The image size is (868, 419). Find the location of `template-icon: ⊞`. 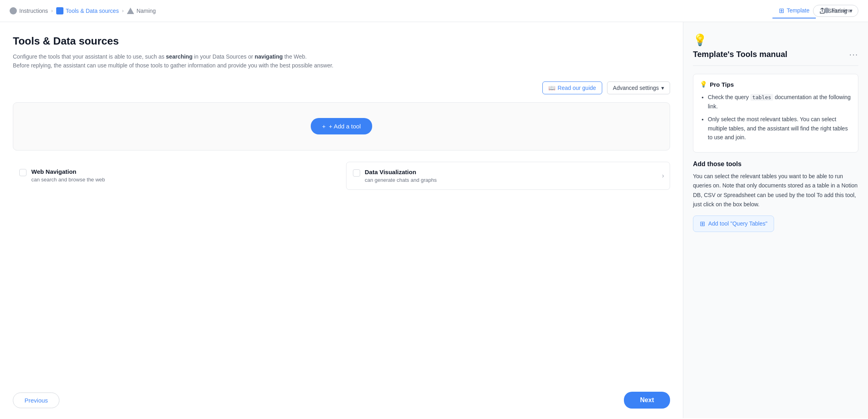

template-icon: ⊞ is located at coordinates (781, 10).